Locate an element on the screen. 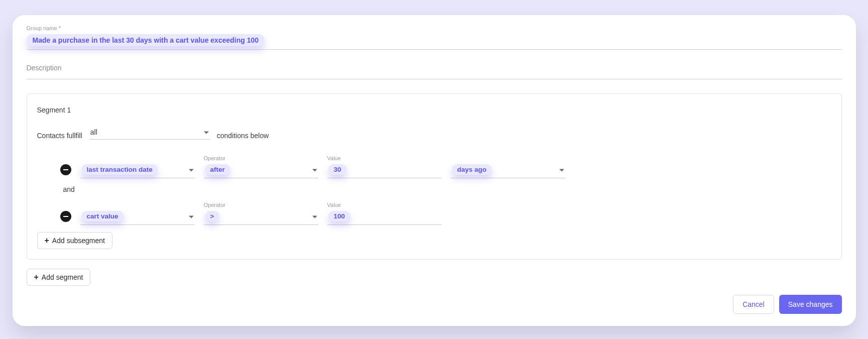 The image size is (868, 339). add-segment-wrap: + Add segment is located at coordinates (434, 277).